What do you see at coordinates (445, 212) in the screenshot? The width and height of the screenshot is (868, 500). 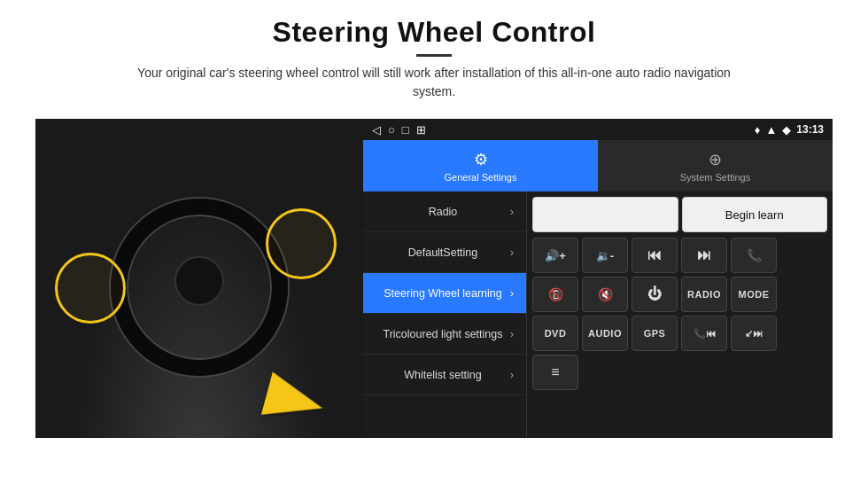 I see `menu-item-radio: Radio ›` at bounding box center [445, 212].